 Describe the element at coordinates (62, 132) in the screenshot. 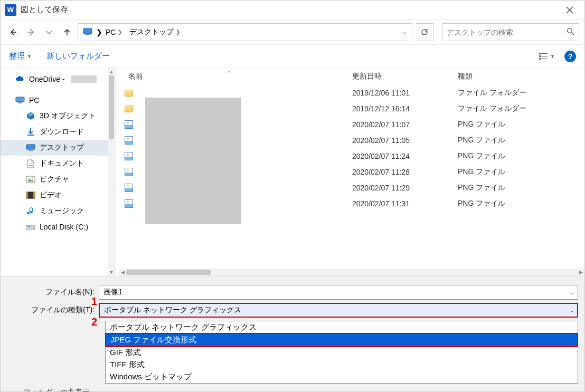

I see `sidebar-item-label: ダウンロード` at that location.